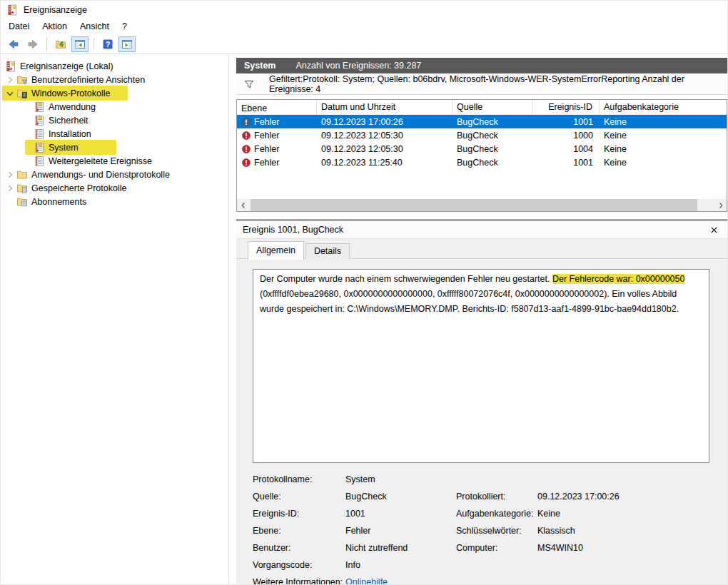  What do you see at coordinates (624, 497) in the screenshot?
I see `field-value: 09.12.2023 17:00:26` at bounding box center [624, 497].